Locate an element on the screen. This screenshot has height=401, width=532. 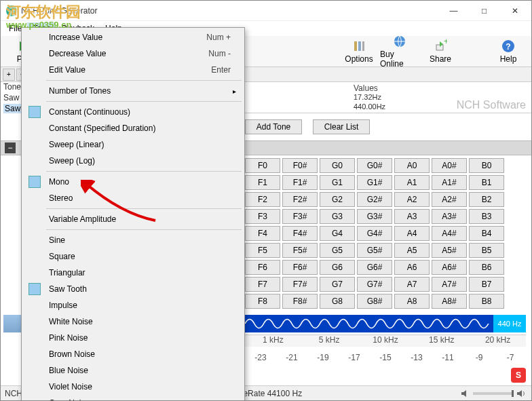
menu-item-edit-value: Edit ValueEnter is located at coordinates (133, 70).